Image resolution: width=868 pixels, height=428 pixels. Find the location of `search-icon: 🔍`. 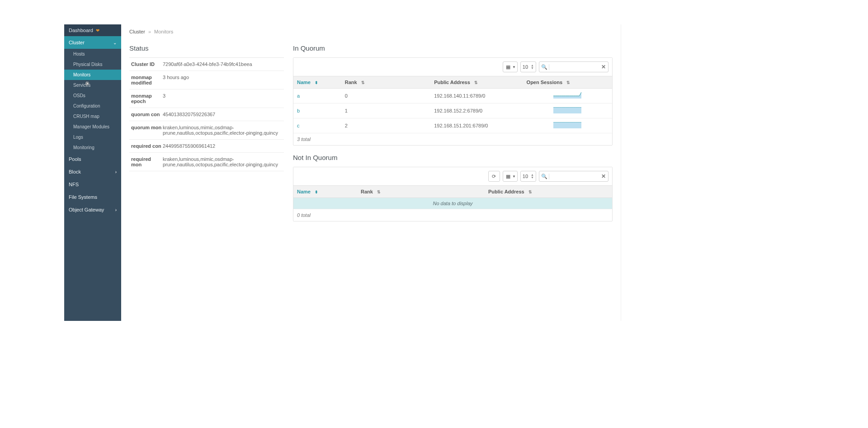

search-icon: 🔍 is located at coordinates (544, 176).